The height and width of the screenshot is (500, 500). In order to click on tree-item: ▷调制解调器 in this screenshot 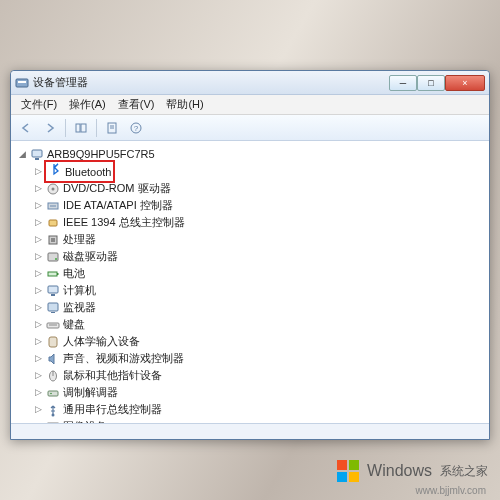, I will do `click(261, 392)`.